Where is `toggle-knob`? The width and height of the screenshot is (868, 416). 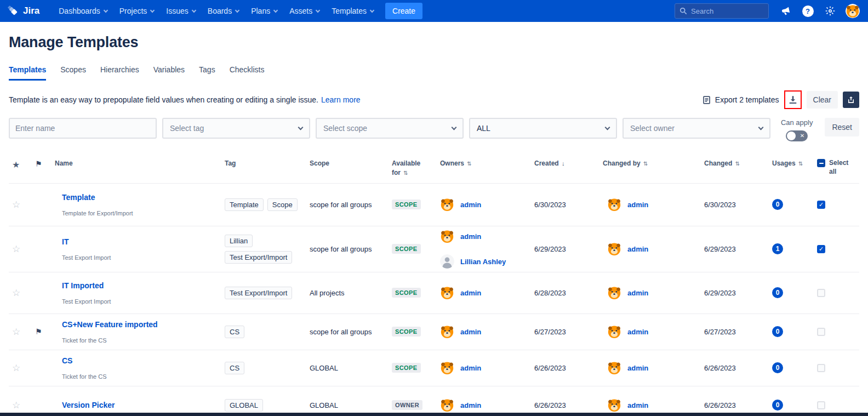
toggle-knob is located at coordinates (791, 136).